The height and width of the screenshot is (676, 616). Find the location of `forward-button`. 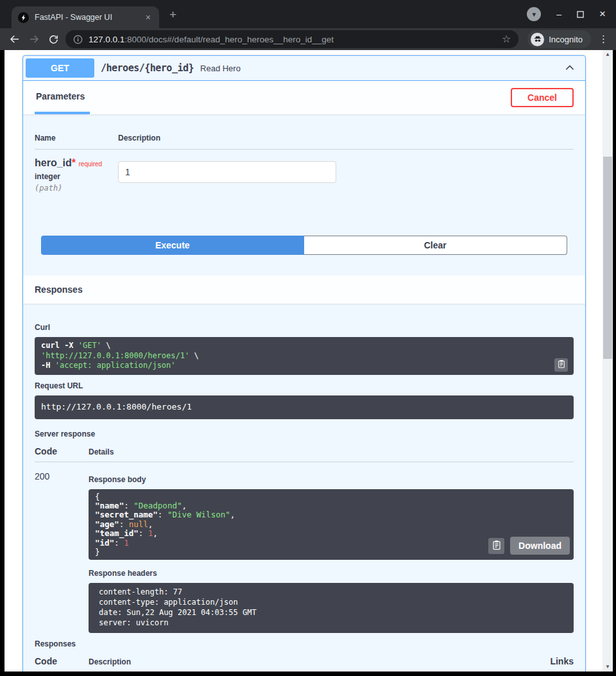

forward-button is located at coordinates (34, 39).